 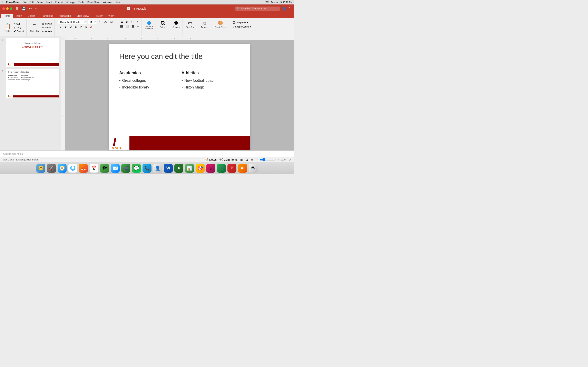 I want to click on menu-help: Help, so click(x=117, y=2).